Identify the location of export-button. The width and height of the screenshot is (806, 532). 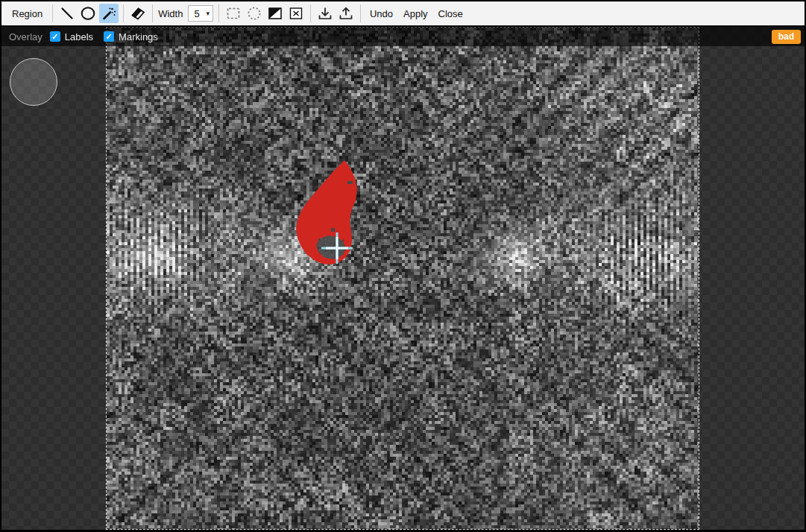
(346, 13).